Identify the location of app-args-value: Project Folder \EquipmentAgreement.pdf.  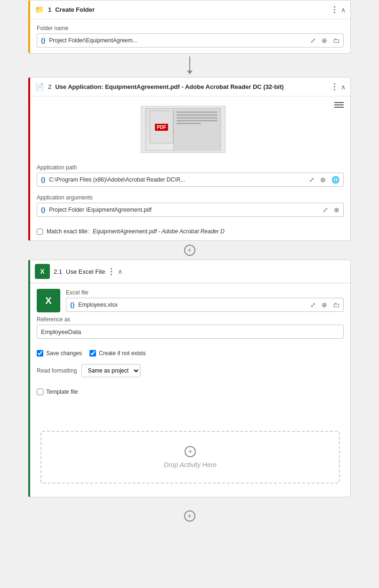
(184, 210).